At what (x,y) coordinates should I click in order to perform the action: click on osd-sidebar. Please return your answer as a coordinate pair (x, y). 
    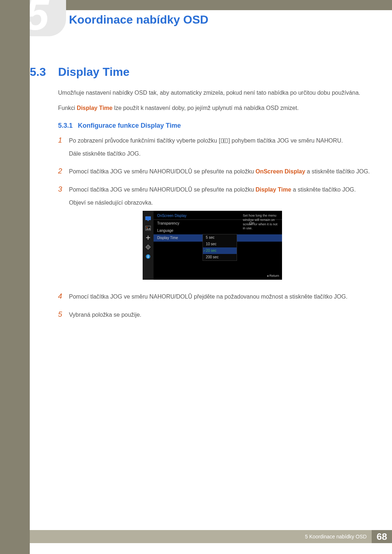
    Looking at the image, I should click on (148, 245).